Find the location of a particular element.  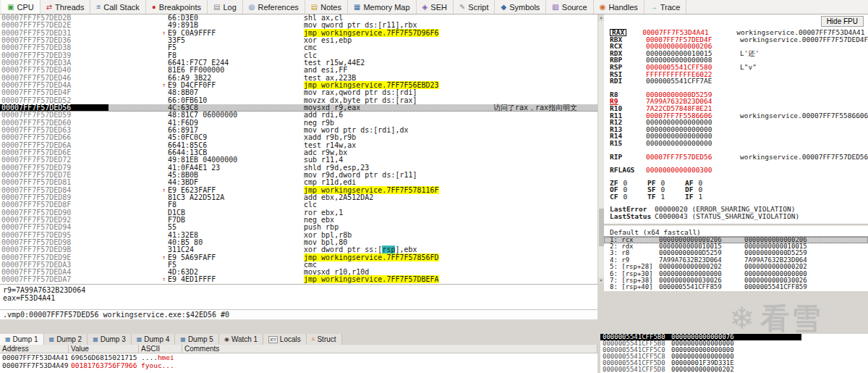

disasm-row: 00007FF7F57DED79 41:0FA4E1 23 shld r9d,e… is located at coordinates (299, 168).